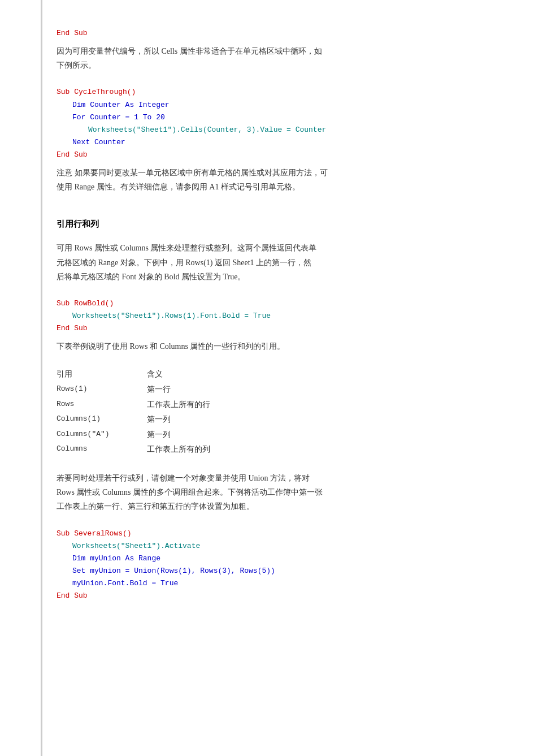  I want to click on desc-table: 下表举例说明了使用 Rows 和 Columns 属性的一些行和列的引用。, so click(272, 346).